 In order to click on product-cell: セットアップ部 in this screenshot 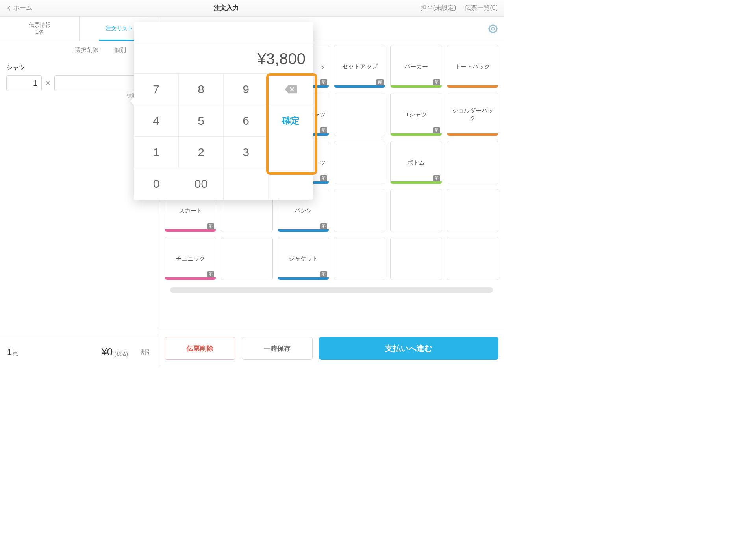, I will do `click(360, 67)`.